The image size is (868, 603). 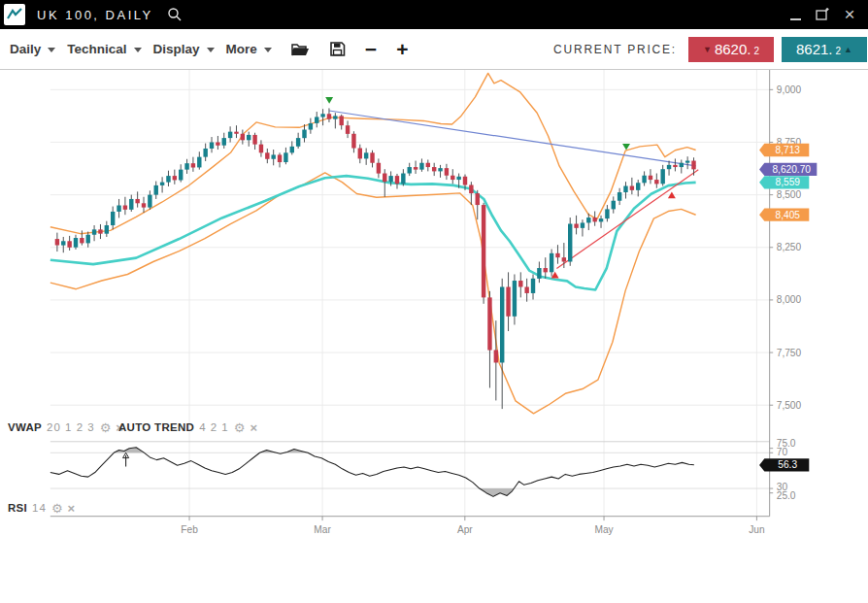 I want to click on auto-trend-settings-gear-icon: ⚙, so click(x=240, y=427).